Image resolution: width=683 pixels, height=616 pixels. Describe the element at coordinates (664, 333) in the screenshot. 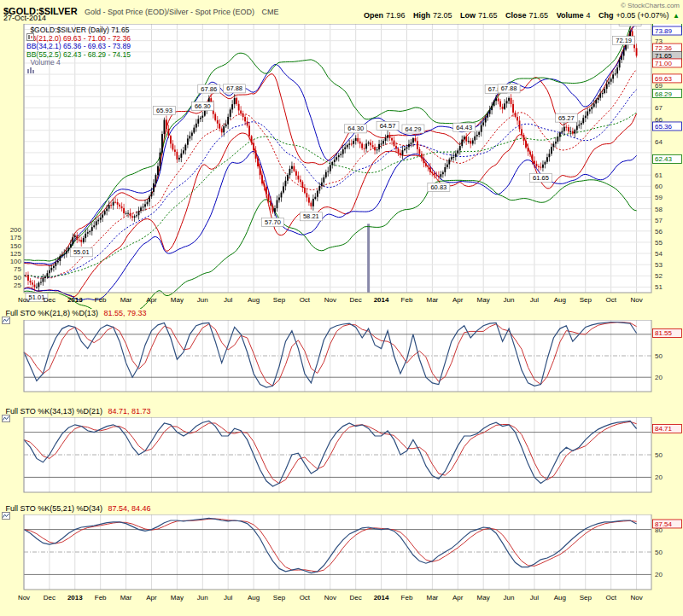

I see `svg-text: 81.55` at that location.